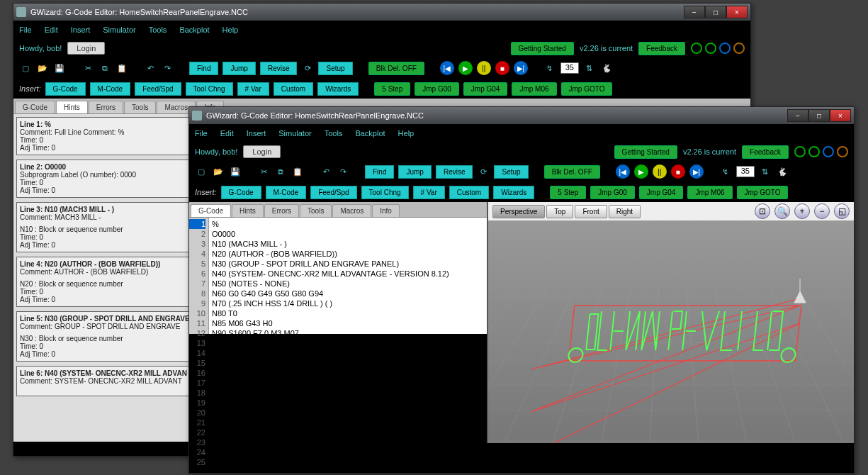 The image size is (868, 475). What do you see at coordinates (534, 89) in the screenshot?
I see `jmpm06-button: Jmp M06` at bounding box center [534, 89].